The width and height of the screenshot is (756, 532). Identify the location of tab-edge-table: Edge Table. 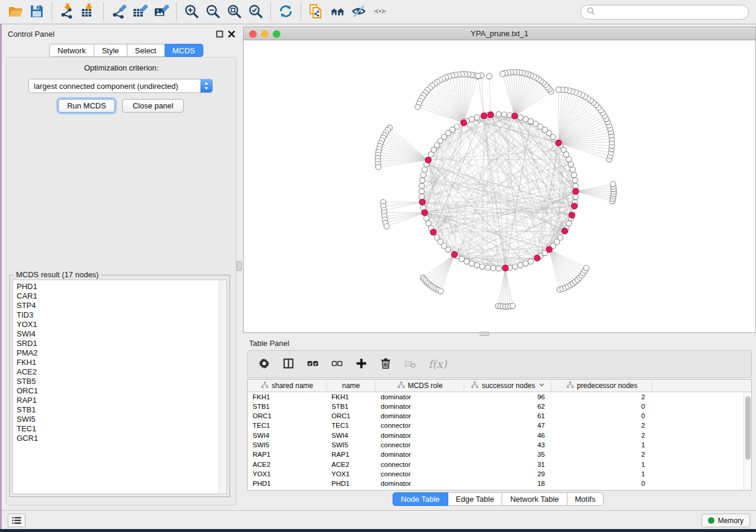
(476, 499).